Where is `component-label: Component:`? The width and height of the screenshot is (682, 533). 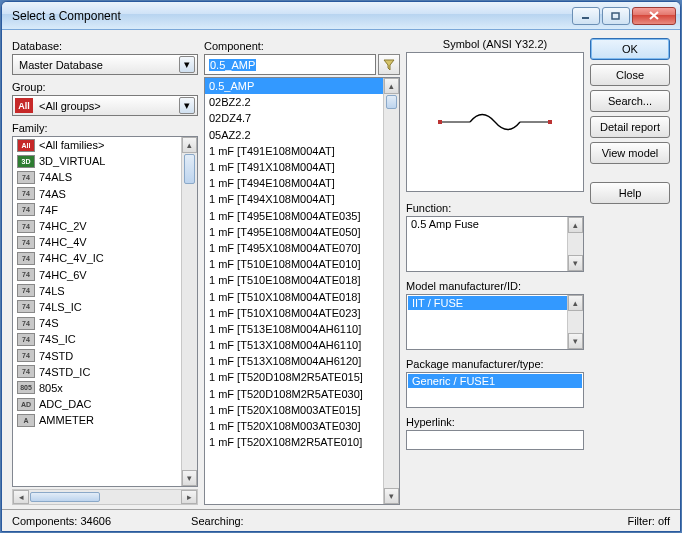
component-label: Component: is located at coordinates (302, 46).